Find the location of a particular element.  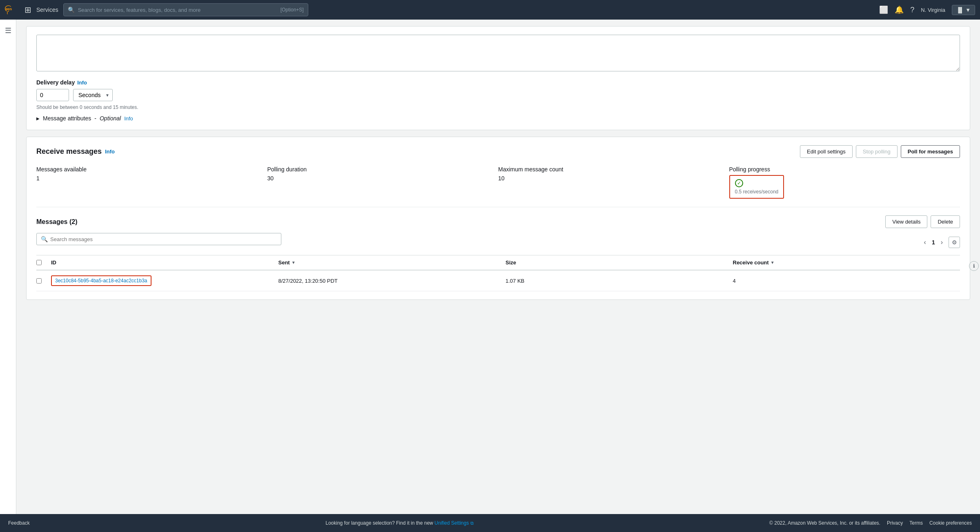

right-info-icon: ℹ is located at coordinates (974, 266).